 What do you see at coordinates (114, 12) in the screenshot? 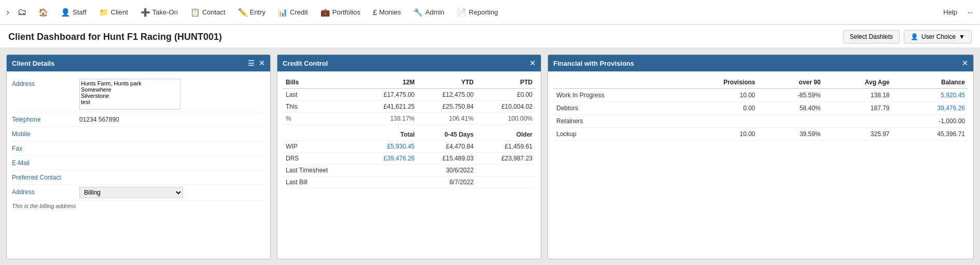
I see `nav-client: 📁 Client` at bounding box center [114, 12].